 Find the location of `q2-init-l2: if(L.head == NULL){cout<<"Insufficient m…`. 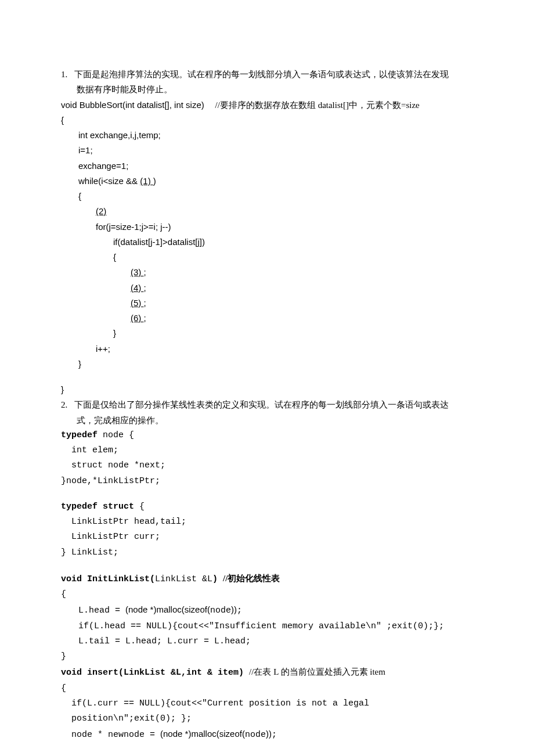

q2-init-l2: if(L.head == NULL){cout<<"Insufficient m… is located at coordinates (268, 627).